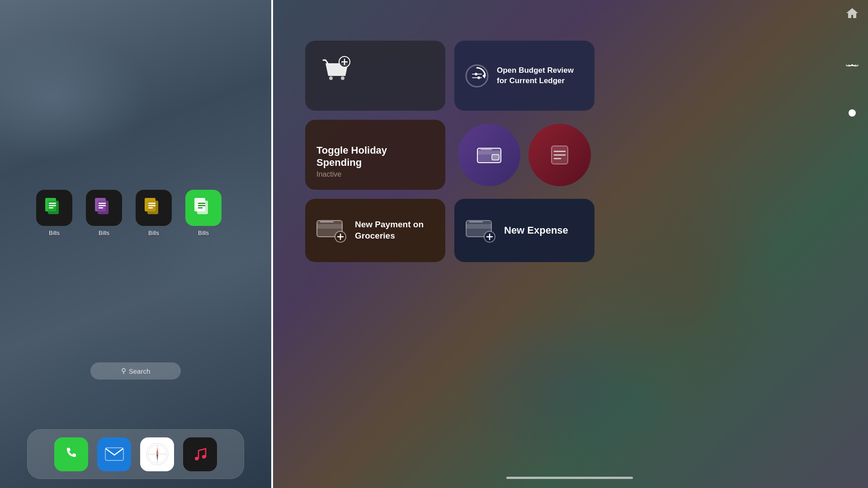 The height and width of the screenshot is (488, 868). What do you see at coordinates (203, 233) in the screenshot?
I see `app-label-bills-4: Bills` at bounding box center [203, 233].